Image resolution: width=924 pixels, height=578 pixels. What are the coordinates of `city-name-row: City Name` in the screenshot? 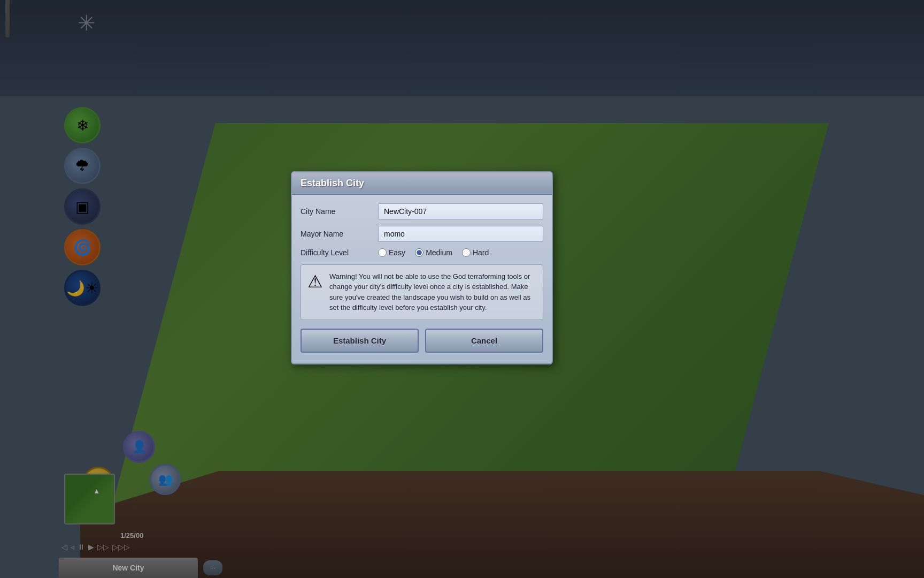 It's located at (422, 211).